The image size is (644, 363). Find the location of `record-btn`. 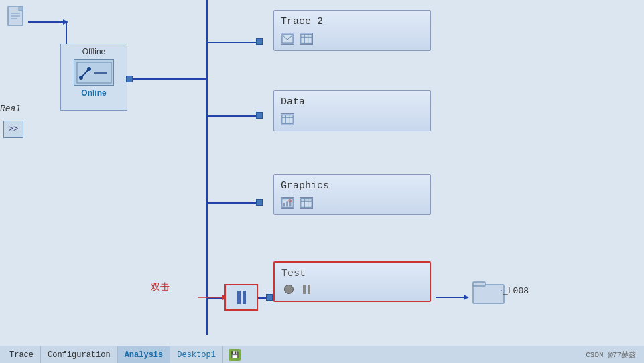

record-btn is located at coordinates (289, 289).